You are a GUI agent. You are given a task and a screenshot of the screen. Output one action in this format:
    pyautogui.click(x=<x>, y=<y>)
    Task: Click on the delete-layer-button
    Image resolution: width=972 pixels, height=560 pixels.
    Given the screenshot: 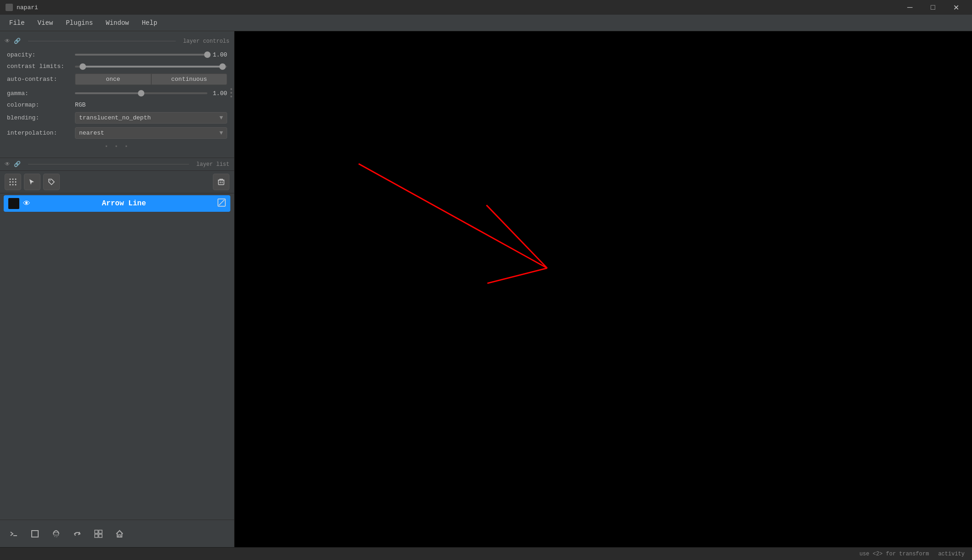 What is the action you would take?
    pyautogui.click(x=221, y=182)
    